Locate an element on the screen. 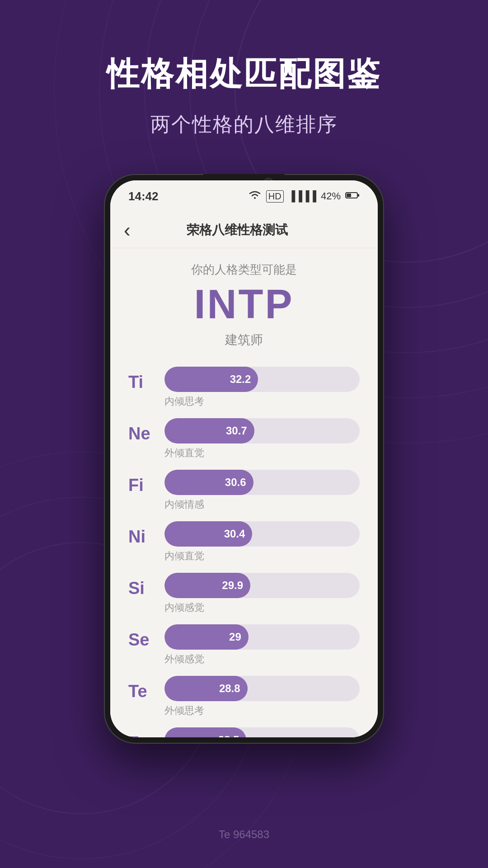 The width and height of the screenshot is (488, 868). bar-desc-ne: 外倾直觉 is located at coordinates (262, 453).